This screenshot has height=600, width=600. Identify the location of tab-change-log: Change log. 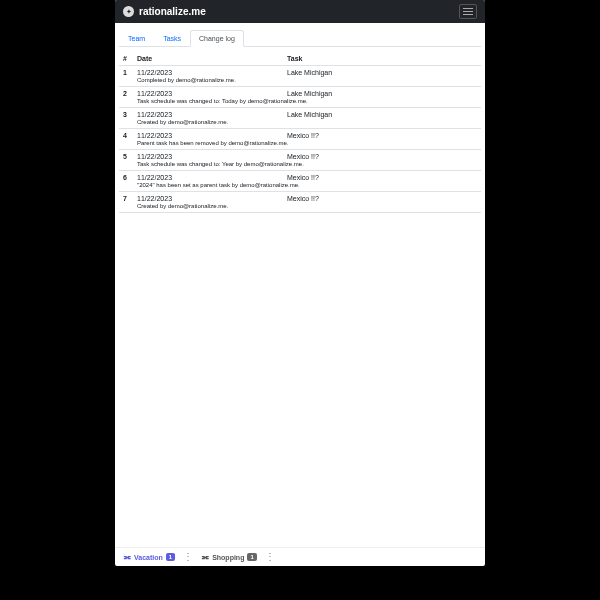
(217, 38).